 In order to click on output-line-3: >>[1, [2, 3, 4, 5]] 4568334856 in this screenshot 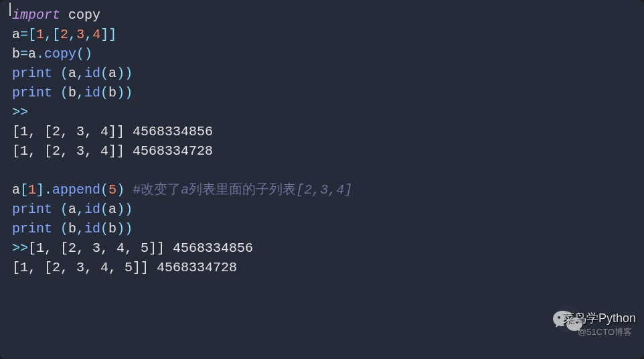, I will do `click(322, 248)`.